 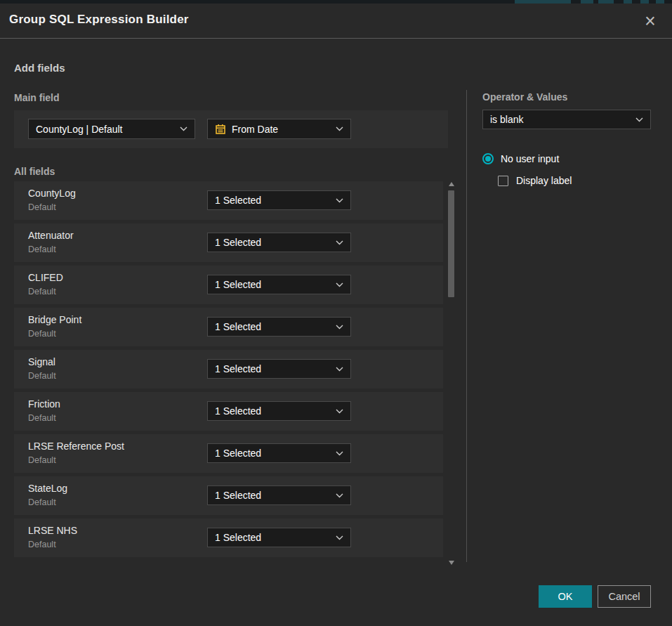 What do you see at coordinates (42, 362) in the screenshot?
I see `field-name: Signal` at bounding box center [42, 362].